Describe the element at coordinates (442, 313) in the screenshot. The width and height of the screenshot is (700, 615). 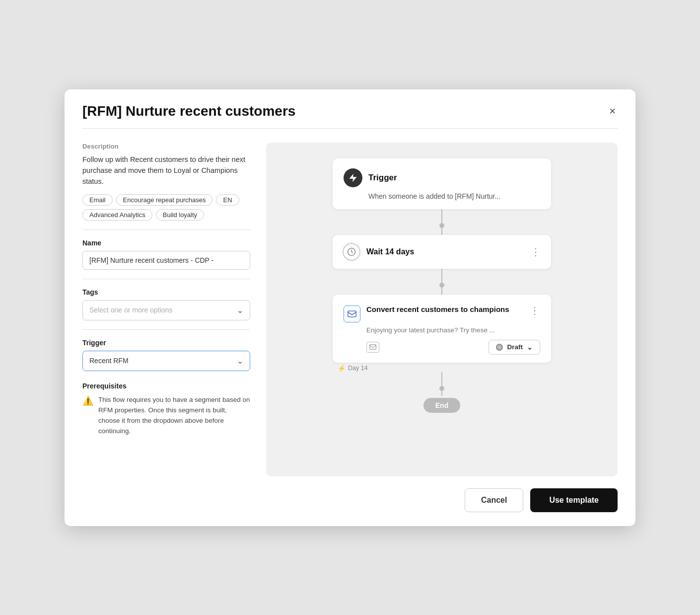
I see `email-card-header: Convert recent customers to champions ⋮` at that location.